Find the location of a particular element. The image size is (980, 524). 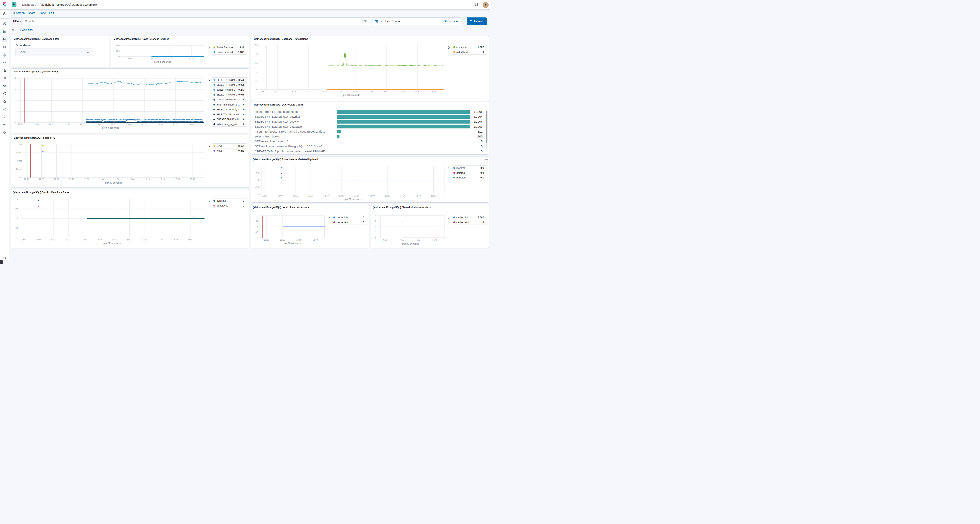

svg-text: 0 ms is located at coordinates (20, 161).